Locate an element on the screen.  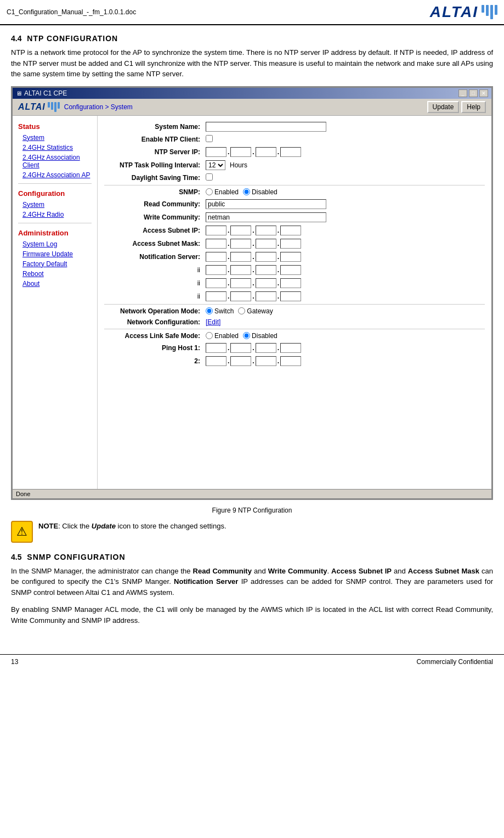
read-community-value is located at coordinates (344, 204).